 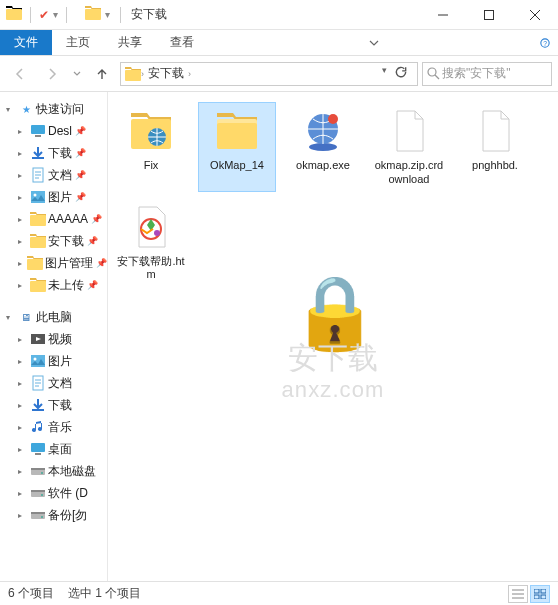 I want to click on qat-separator, so click(x=30, y=15).